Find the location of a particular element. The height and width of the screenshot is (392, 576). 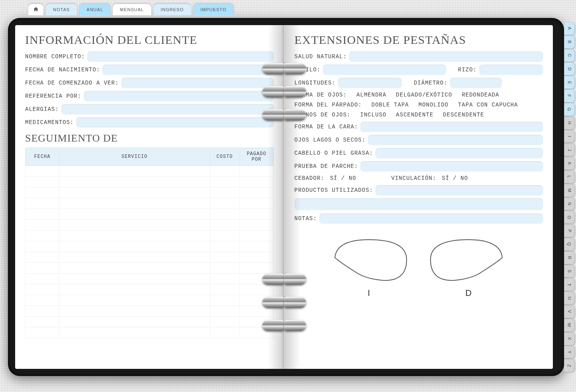

alpha-tab-b: B is located at coordinates (569, 42).